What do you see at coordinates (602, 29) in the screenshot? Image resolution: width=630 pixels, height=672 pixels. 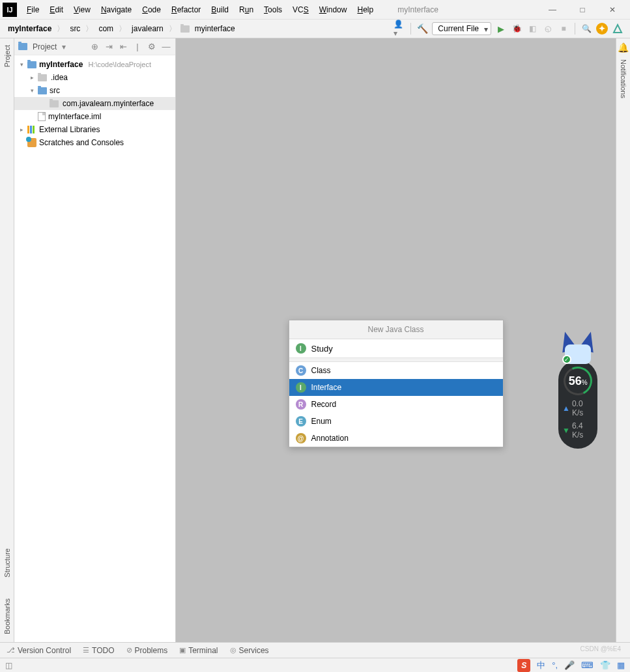 I see `ide-update-button: ✦` at bounding box center [602, 29].